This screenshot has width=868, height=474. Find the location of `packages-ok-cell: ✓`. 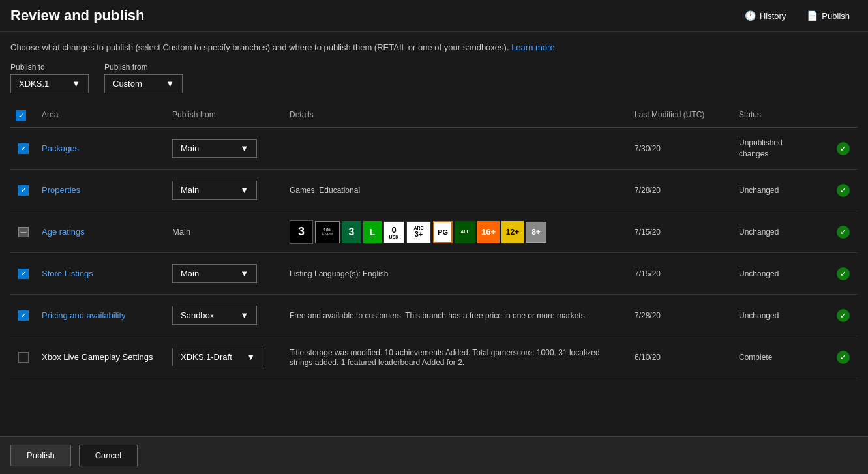

packages-ok-cell: ✓ is located at coordinates (845, 149).